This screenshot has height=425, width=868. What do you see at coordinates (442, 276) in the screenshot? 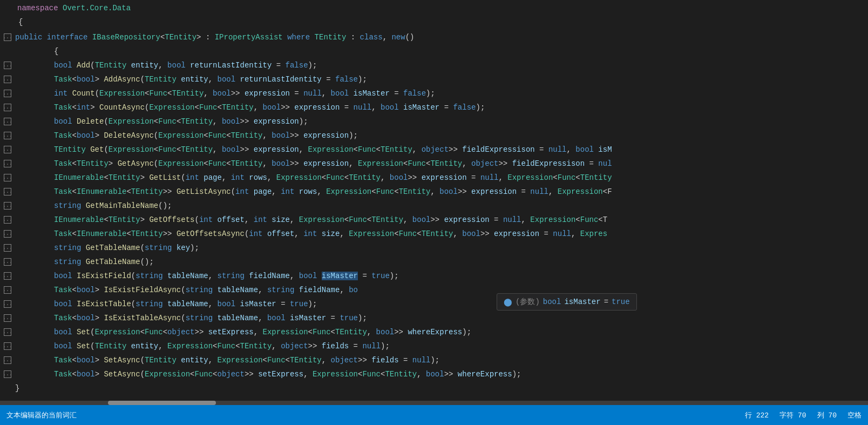
I see `line-code-content: bool IsExistField(string tableName, stri…` at bounding box center [442, 276].